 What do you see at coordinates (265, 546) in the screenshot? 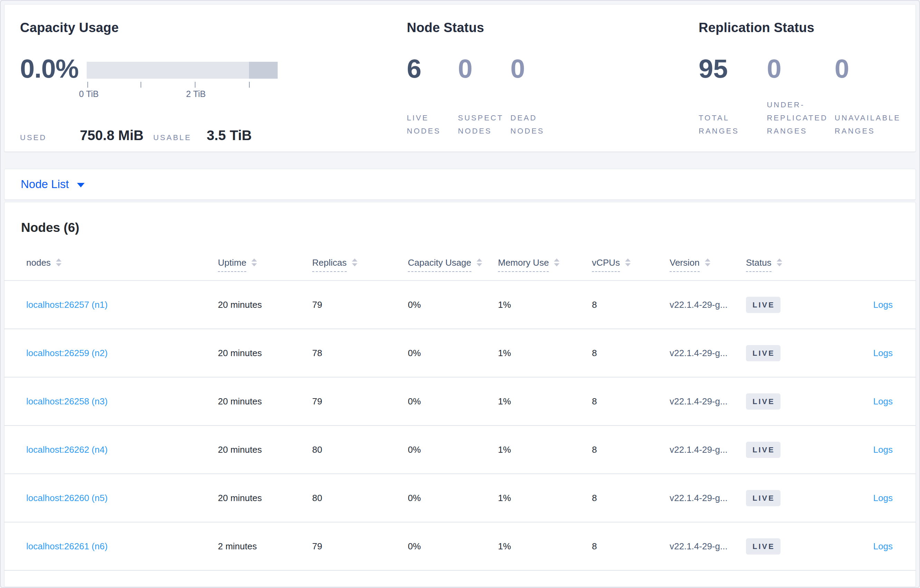
I see `uptime-cell: 2 minutes` at bounding box center [265, 546].